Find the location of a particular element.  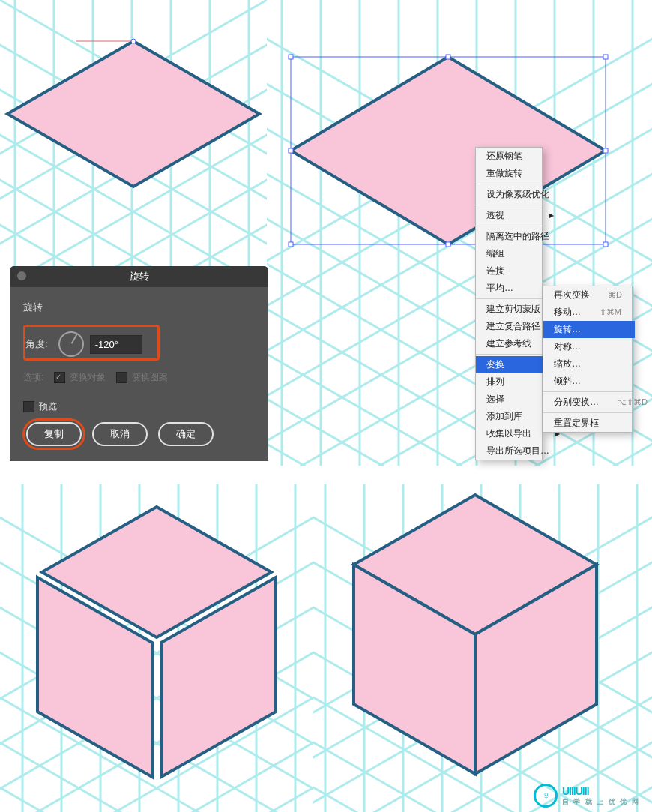

ok-button: 确定 is located at coordinates (186, 434).